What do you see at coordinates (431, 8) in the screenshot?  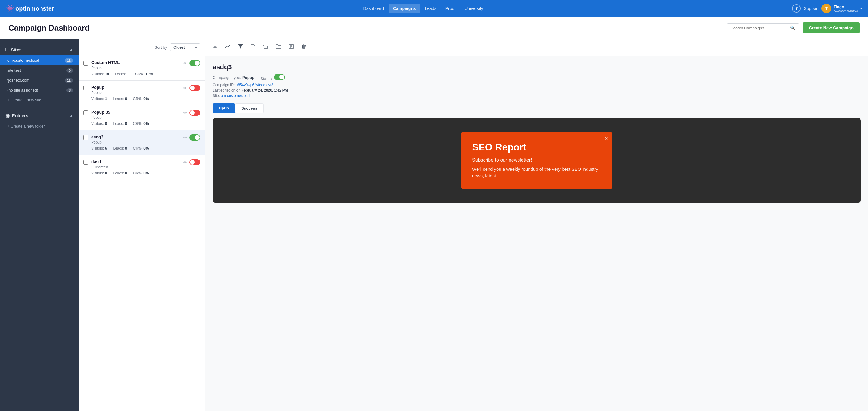 I see `nav-leads: Leads` at bounding box center [431, 8].